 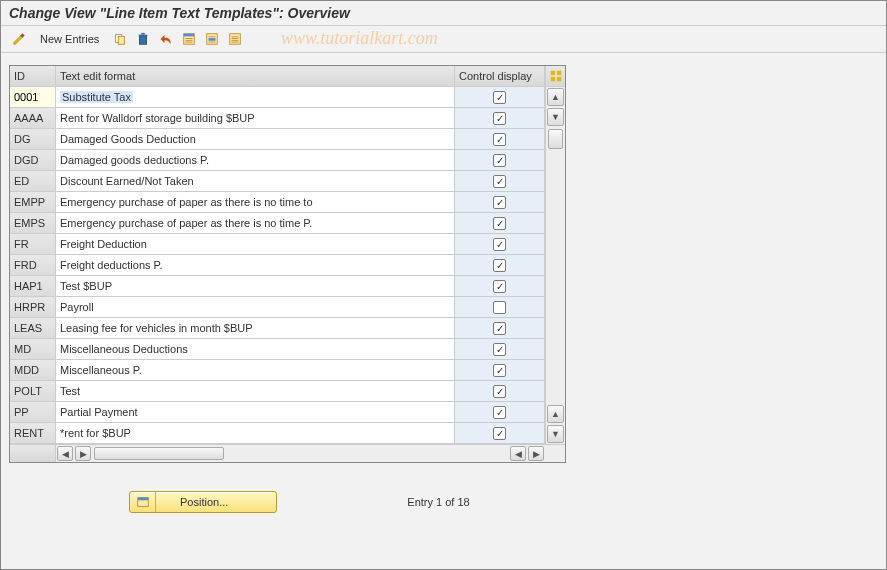 What do you see at coordinates (33, 433) in the screenshot?
I see `cell-id: RENT` at bounding box center [33, 433].